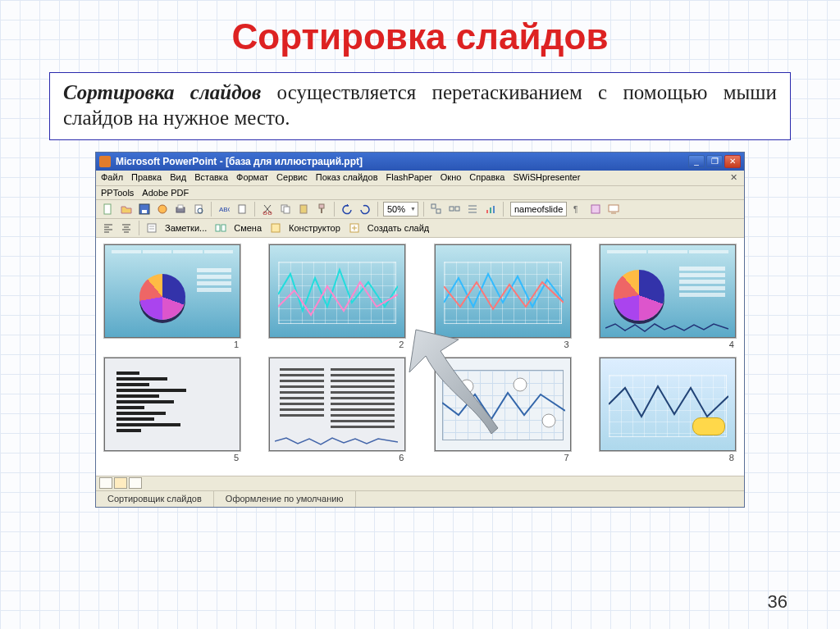  I want to click on spellcheck-icon: ABC, so click(224, 209).